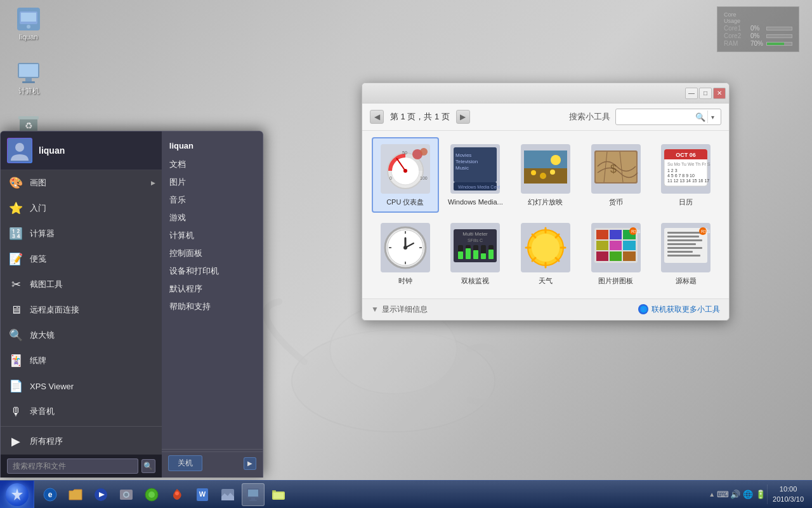 This screenshot has height=508, width=812. I want to click on tray-show-hidden-button: ▲, so click(712, 494).